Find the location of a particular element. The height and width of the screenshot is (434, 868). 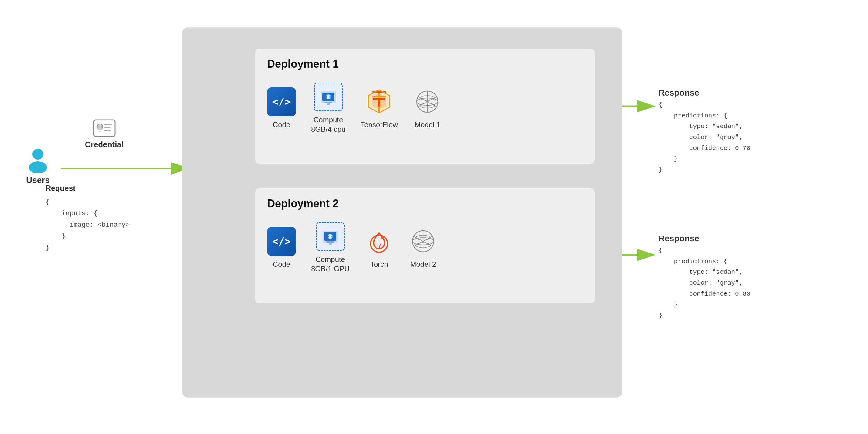

deployment-1-box: Deployment 1 </> Code is located at coordinates (425, 106).